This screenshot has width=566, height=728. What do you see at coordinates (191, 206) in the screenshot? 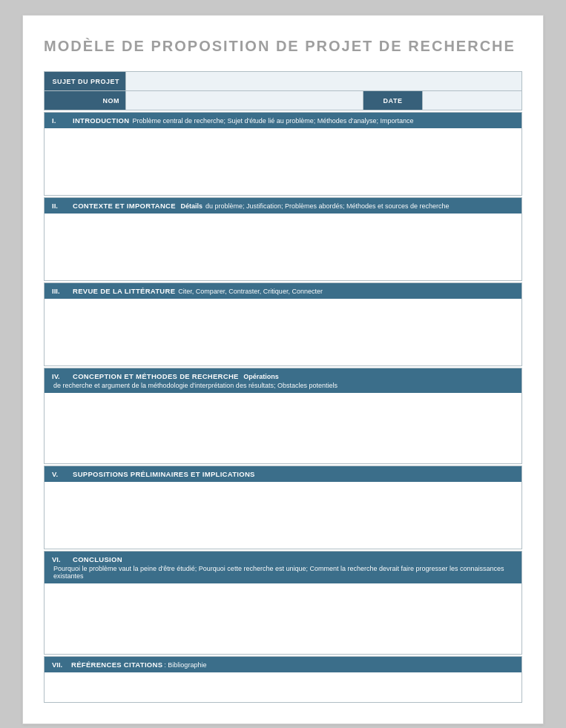
I see `section-subtitle-2-bold: Détails` at bounding box center [191, 206].